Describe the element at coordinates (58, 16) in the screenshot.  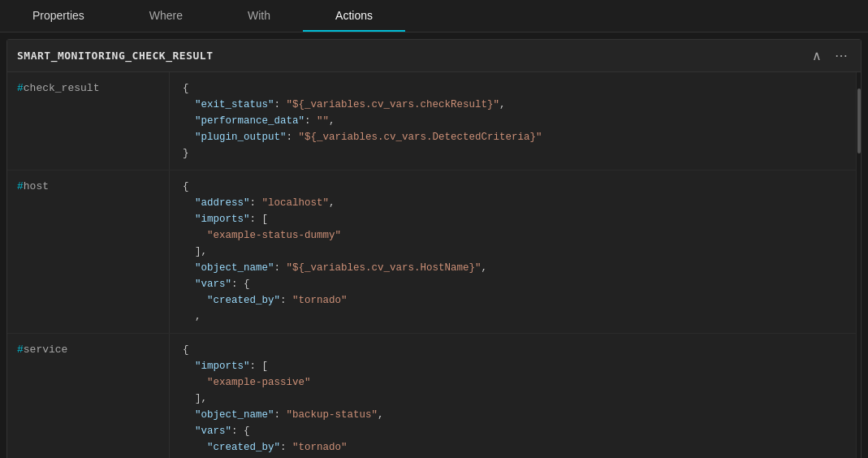
I see `tab-properties: Properties` at that location.